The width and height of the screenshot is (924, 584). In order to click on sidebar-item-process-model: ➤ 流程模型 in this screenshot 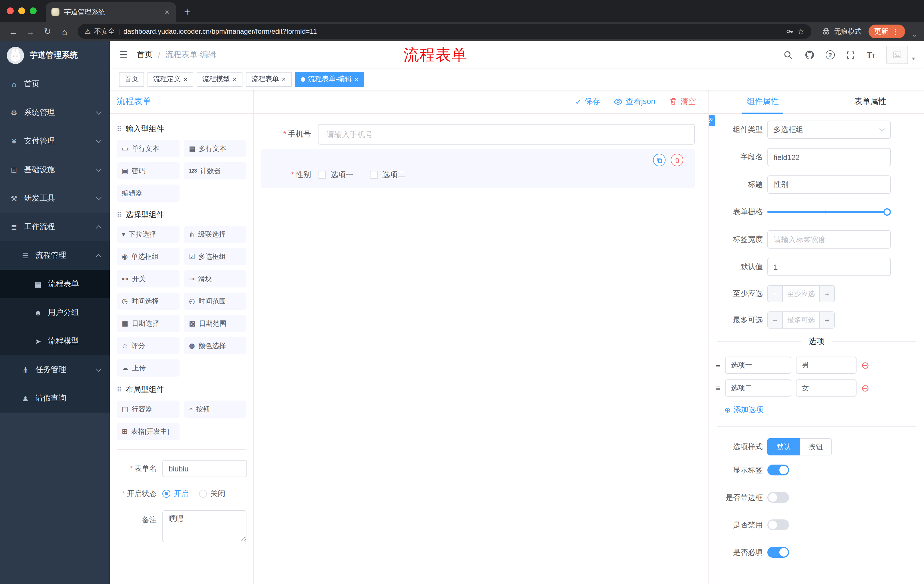, I will do `click(55, 341)`.